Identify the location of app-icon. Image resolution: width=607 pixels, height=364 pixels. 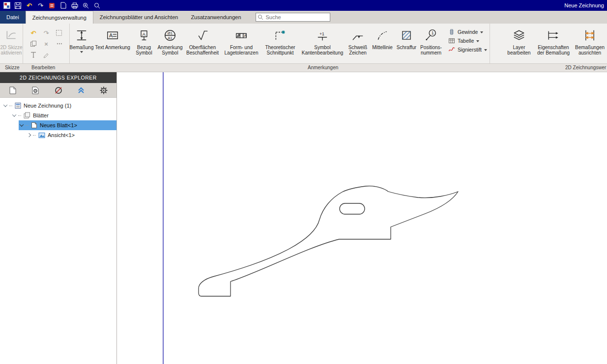
(7, 6).